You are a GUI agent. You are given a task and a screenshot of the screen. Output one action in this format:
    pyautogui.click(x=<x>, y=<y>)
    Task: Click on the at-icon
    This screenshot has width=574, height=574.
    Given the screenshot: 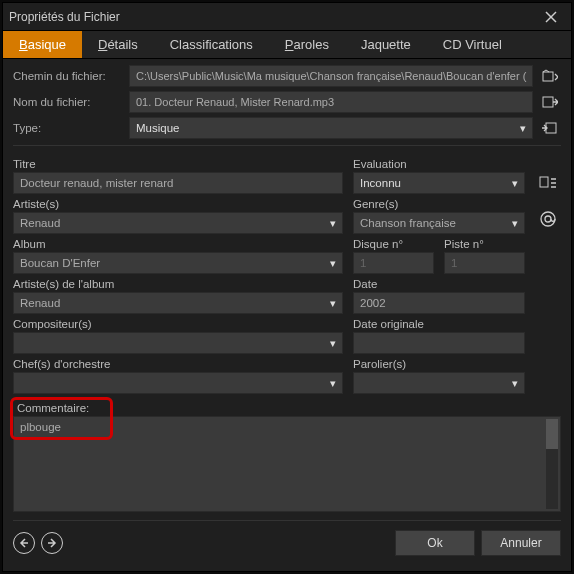 What is the action you would take?
    pyautogui.click(x=548, y=219)
    